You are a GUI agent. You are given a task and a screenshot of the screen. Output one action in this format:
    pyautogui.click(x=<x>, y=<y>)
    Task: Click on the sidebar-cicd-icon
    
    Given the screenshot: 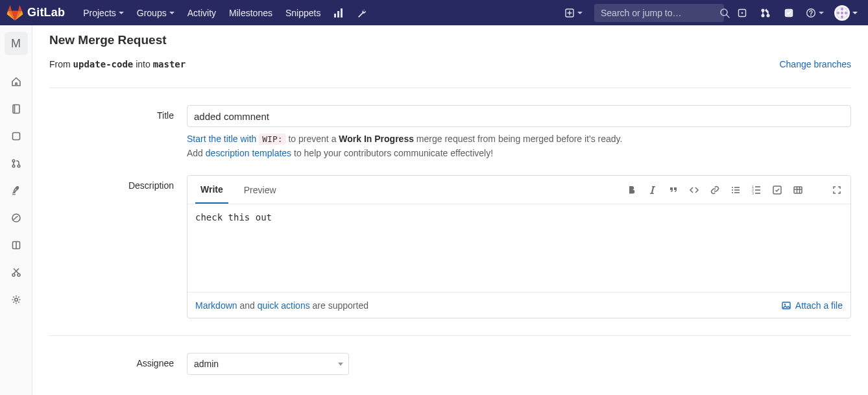 What is the action you would take?
    pyautogui.click(x=16, y=191)
    